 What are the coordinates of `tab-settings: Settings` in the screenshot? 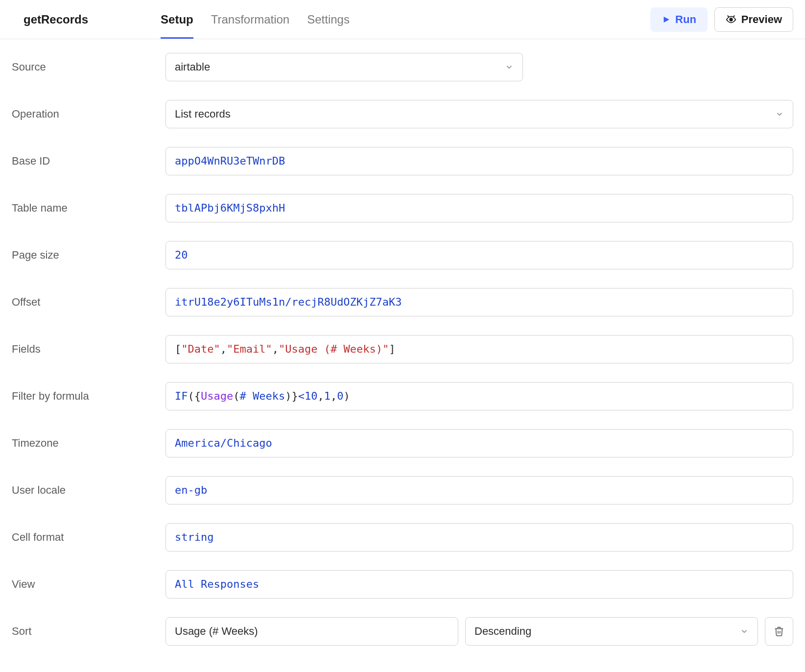 It's located at (328, 20).